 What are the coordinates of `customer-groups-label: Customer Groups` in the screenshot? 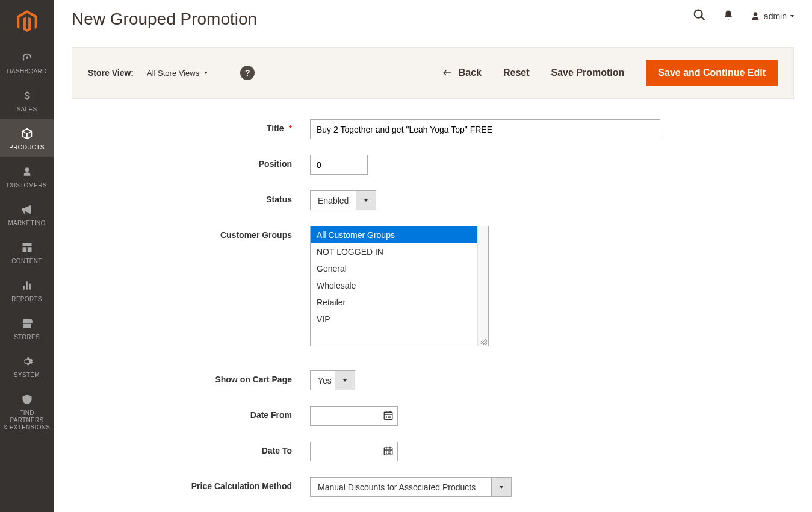 It's located at (191, 233).